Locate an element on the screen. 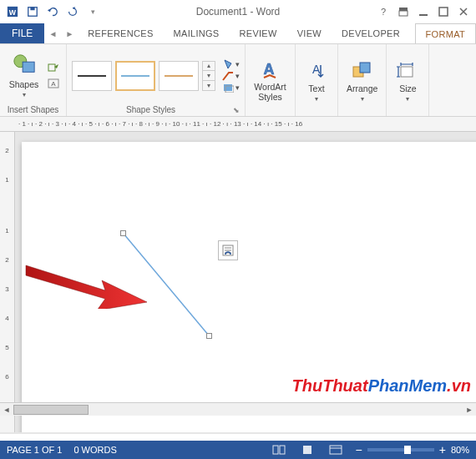 The image size is (476, 459). maximize-button is located at coordinates (443, 12).